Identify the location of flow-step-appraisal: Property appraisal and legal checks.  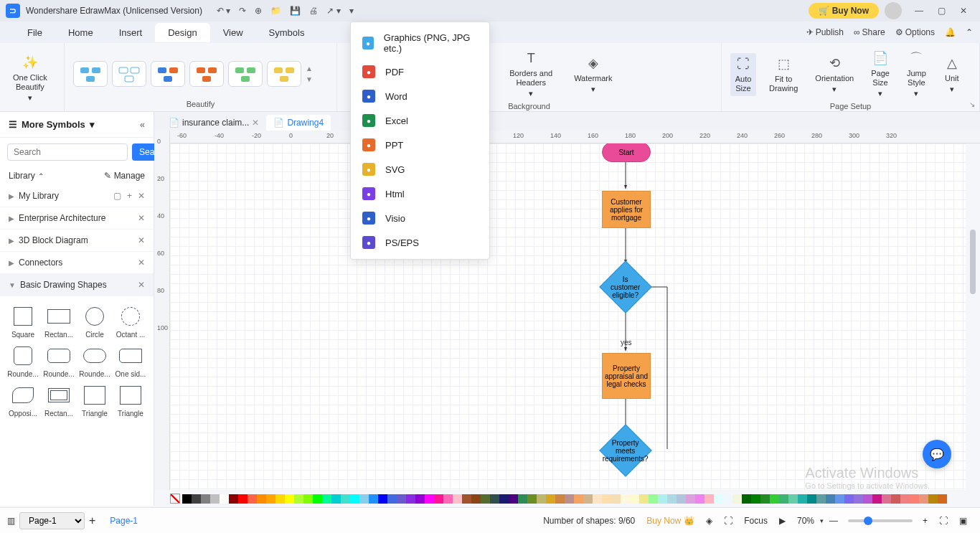
(626, 376).